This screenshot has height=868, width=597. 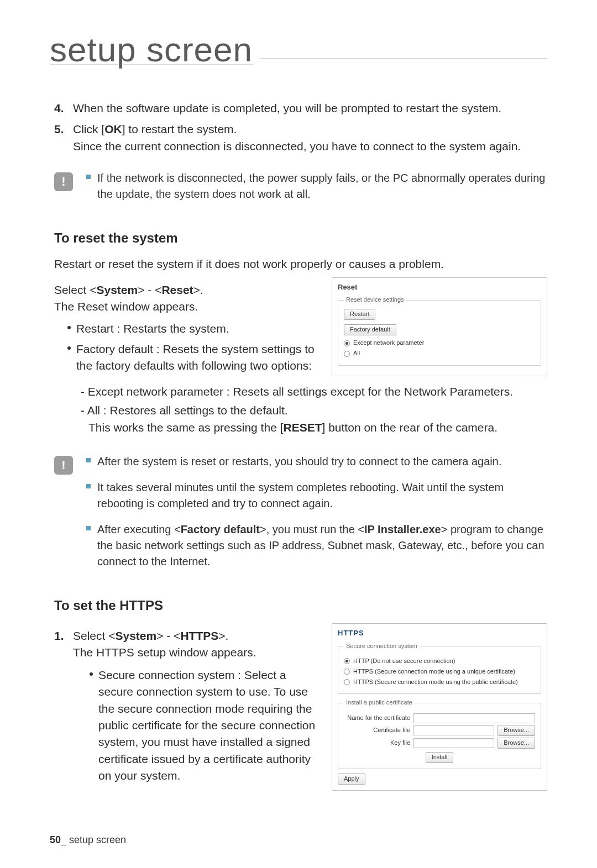 I want to click on radio-label: HTTP (Do not use secure connection), so click(x=404, y=661).